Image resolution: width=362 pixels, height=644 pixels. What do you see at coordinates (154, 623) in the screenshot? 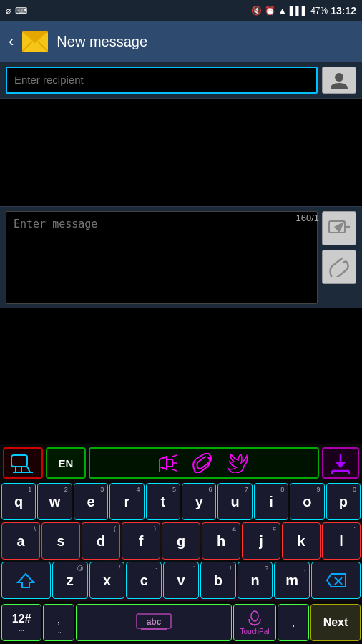
I see `abc-icon: abc` at bounding box center [154, 623].